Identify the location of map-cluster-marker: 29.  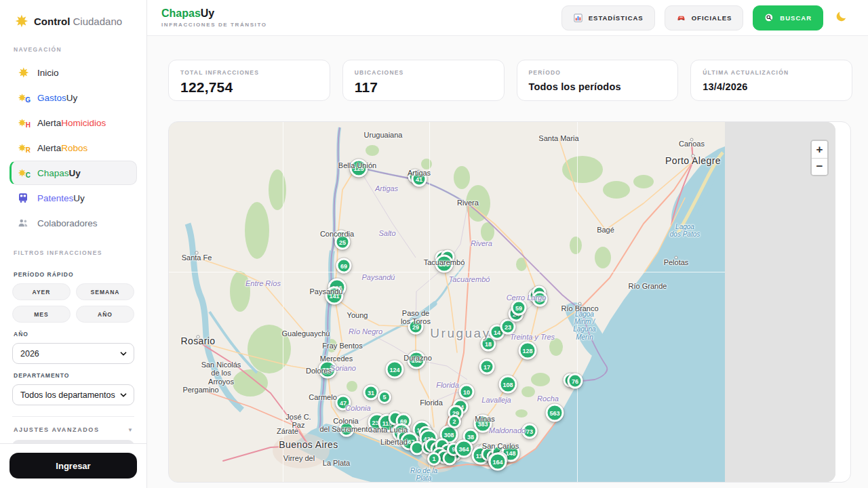
(416, 327).